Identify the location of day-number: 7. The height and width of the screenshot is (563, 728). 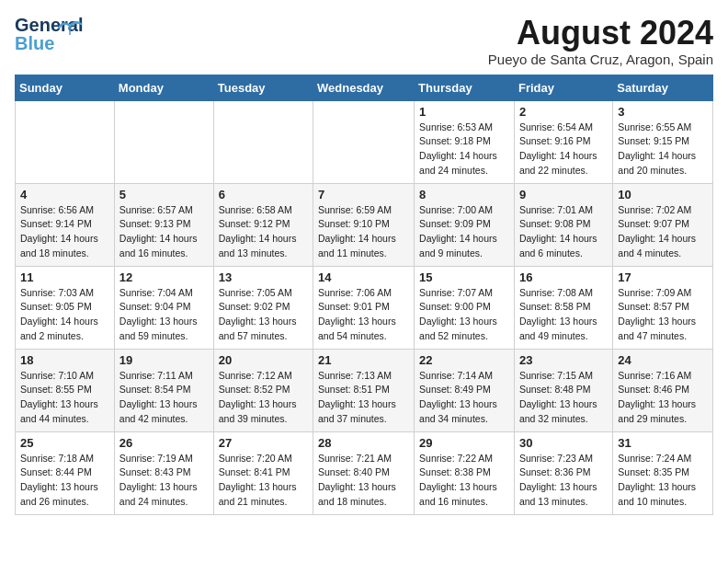
(364, 195).